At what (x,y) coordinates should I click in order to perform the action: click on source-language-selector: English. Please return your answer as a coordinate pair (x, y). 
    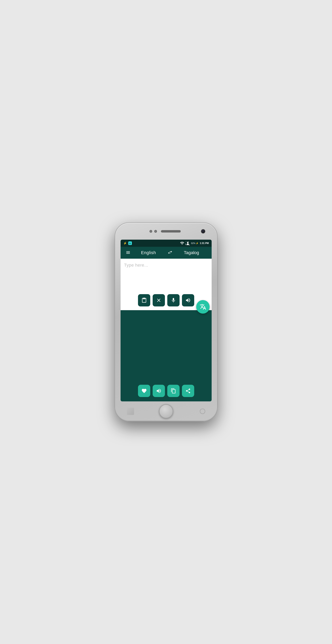
    Looking at the image, I should click on (149, 253).